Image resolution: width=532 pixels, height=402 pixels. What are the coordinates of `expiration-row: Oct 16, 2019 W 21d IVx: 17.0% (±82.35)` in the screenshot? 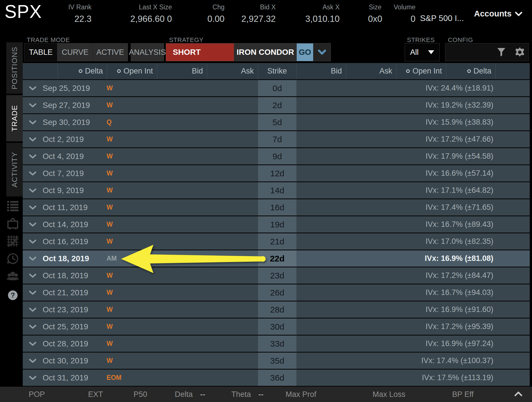 It's located at (276, 242).